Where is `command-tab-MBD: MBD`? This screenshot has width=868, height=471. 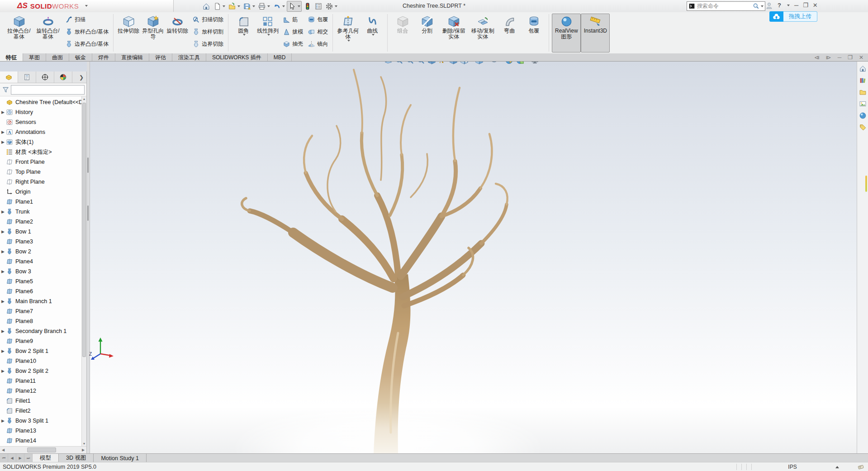 command-tab-MBD: MBD is located at coordinates (280, 57).